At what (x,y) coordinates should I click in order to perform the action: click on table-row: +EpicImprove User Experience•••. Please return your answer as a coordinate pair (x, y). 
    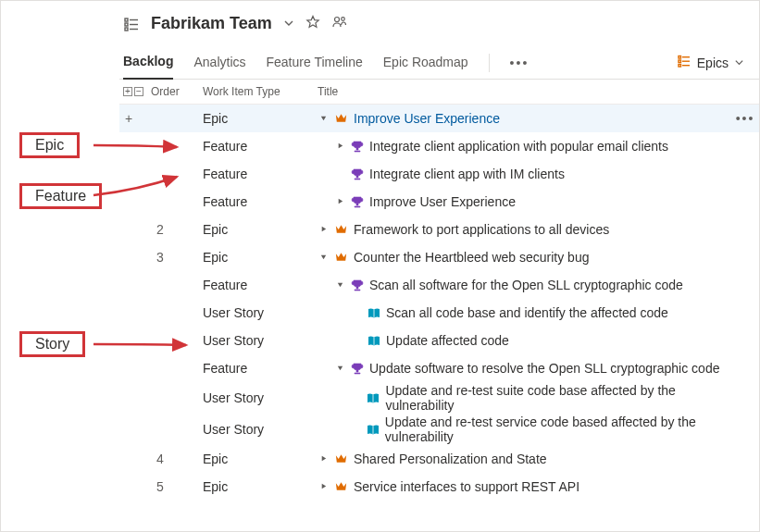
    Looking at the image, I should click on (439, 118).